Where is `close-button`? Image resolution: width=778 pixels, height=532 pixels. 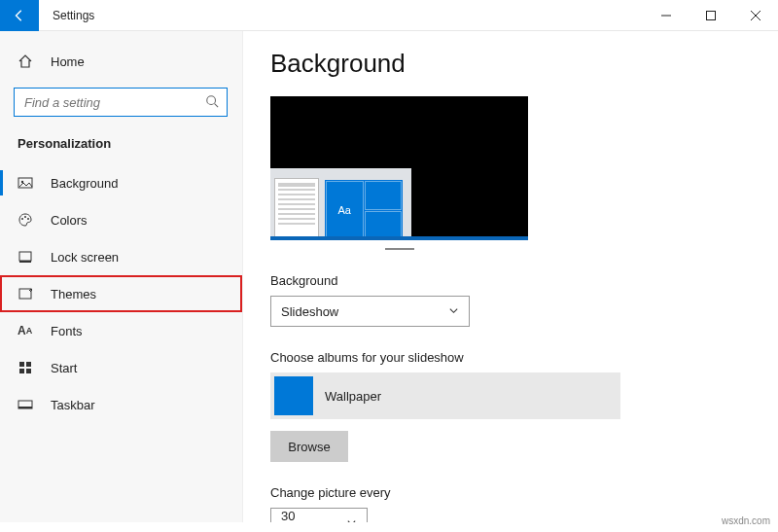
close-button is located at coordinates (756, 16).